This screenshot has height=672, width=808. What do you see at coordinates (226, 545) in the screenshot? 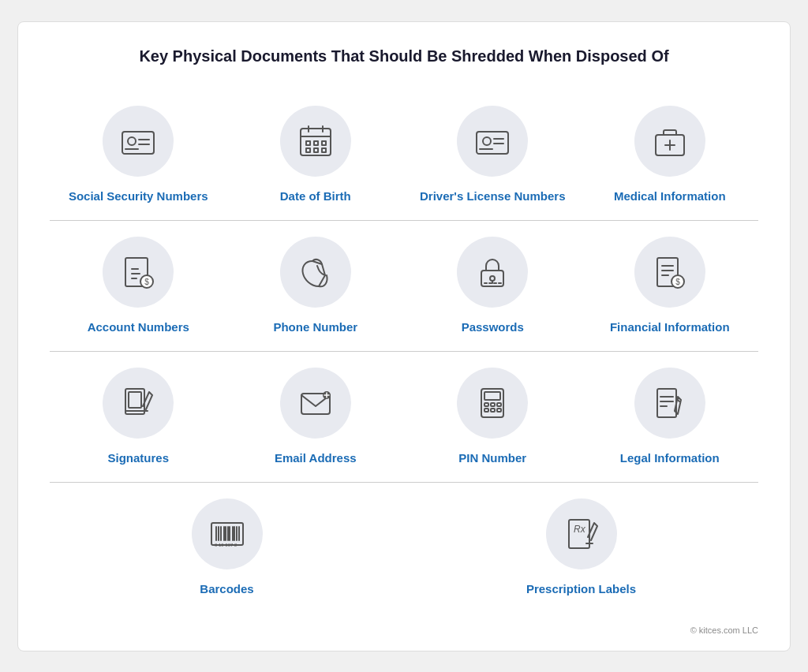
I see `svg-text: 0 19 007 2` at bounding box center [226, 545].